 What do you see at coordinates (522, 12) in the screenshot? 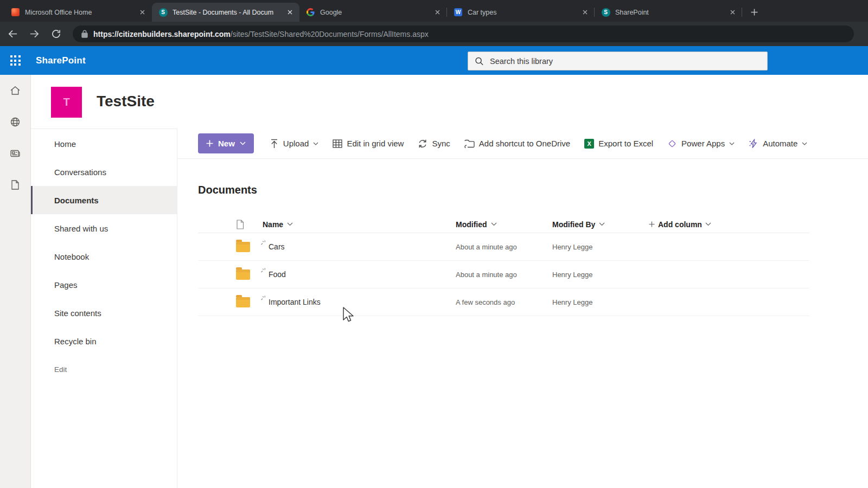
I see `tab-title: Car types` at bounding box center [522, 12].